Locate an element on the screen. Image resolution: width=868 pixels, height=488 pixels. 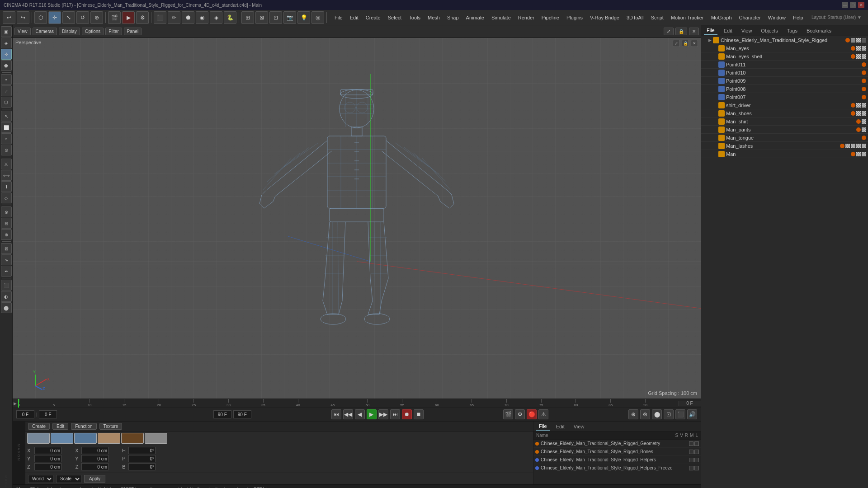
br-icon-v3 is located at coordinates (697, 460).